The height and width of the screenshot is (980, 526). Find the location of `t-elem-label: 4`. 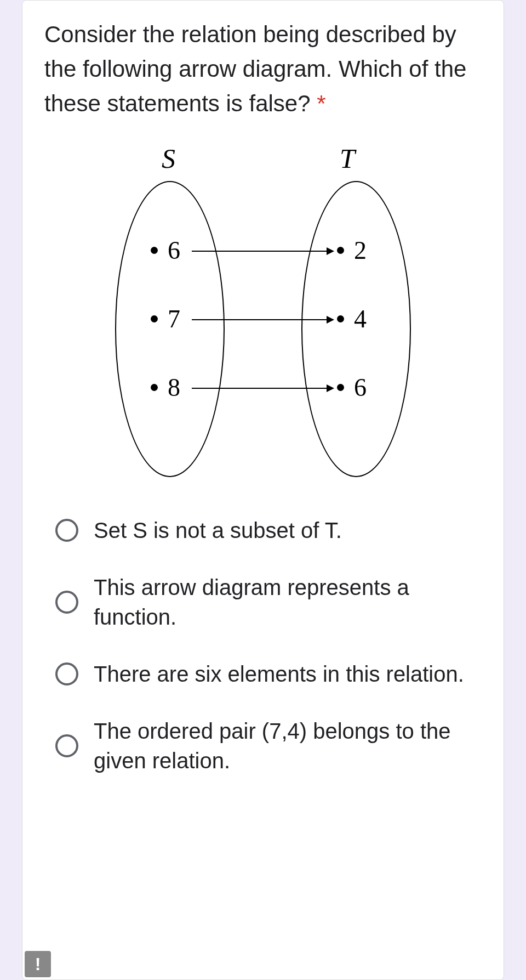

t-elem-label: 4 is located at coordinates (361, 319).